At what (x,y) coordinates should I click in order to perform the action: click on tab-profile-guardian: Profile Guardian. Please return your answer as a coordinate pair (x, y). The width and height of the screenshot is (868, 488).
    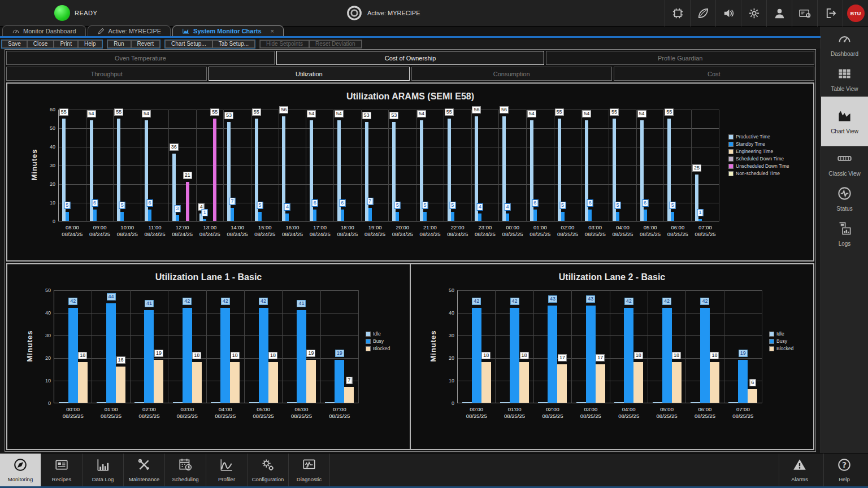
    Looking at the image, I should click on (680, 58).